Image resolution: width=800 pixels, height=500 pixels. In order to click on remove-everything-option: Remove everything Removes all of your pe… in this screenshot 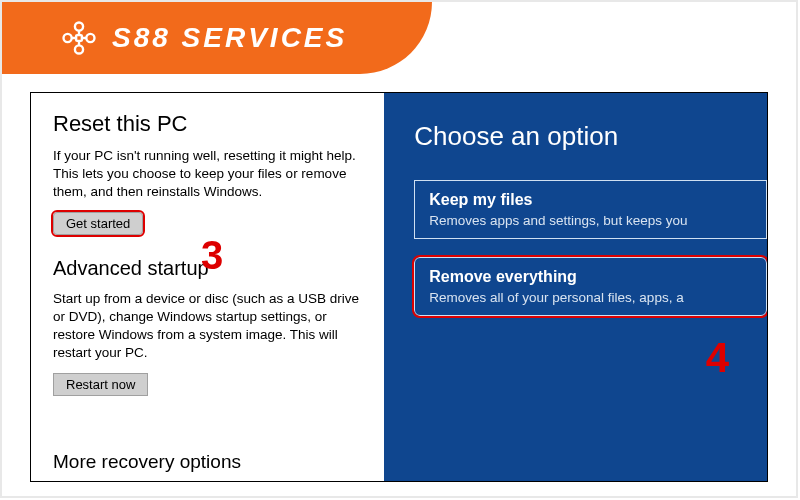, I will do `click(590, 286)`.